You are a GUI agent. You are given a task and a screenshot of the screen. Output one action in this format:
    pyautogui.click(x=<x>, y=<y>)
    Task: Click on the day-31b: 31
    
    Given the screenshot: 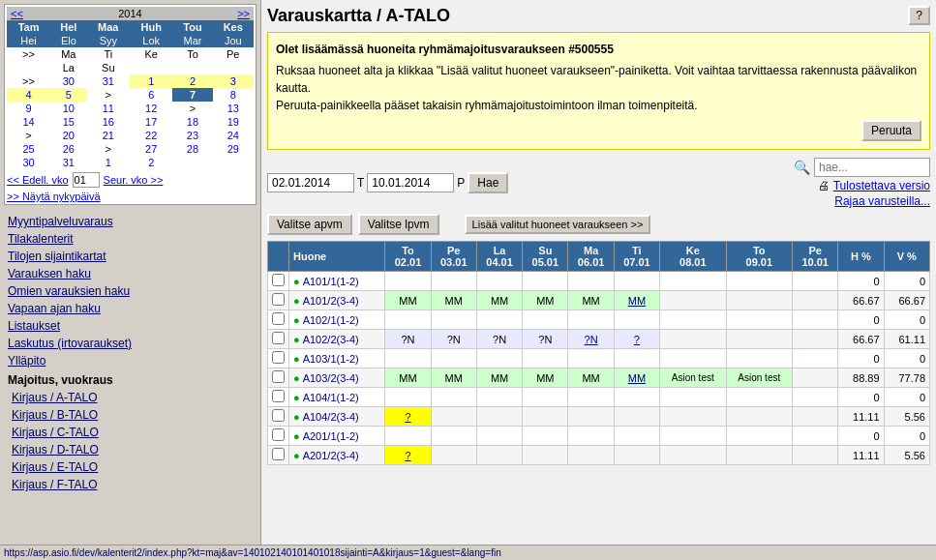 What is the action you would take?
    pyautogui.click(x=68, y=162)
    